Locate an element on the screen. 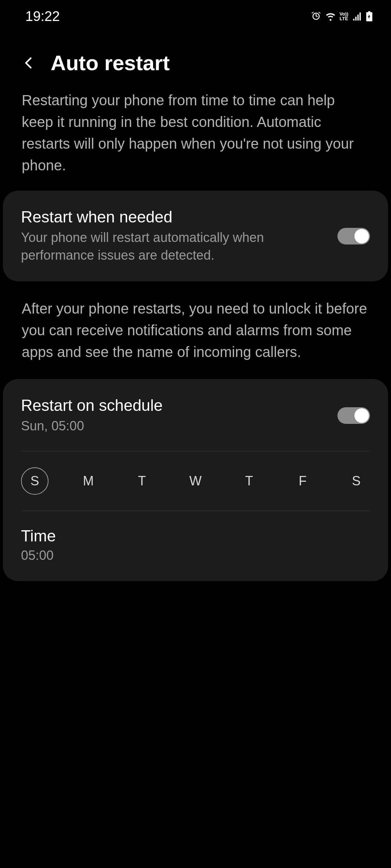 Image resolution: width=391 pixels, height=868 pixels. intro-description: Restarting your phone from time to time … is located at coordinates (196, 138).